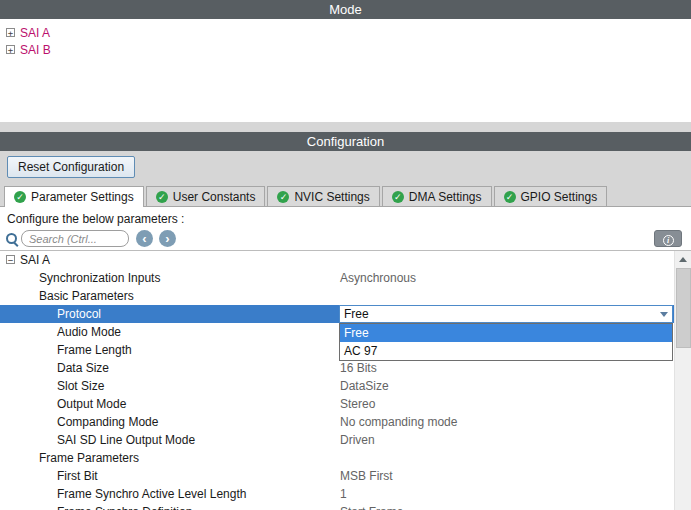 The height and width of the screenshot is (510, 691). What do you see at coordinates (437, 196) in the screenshot?
I see `tab-dma-settings: ✓DMA Settings` at bounding box center [437, 196].